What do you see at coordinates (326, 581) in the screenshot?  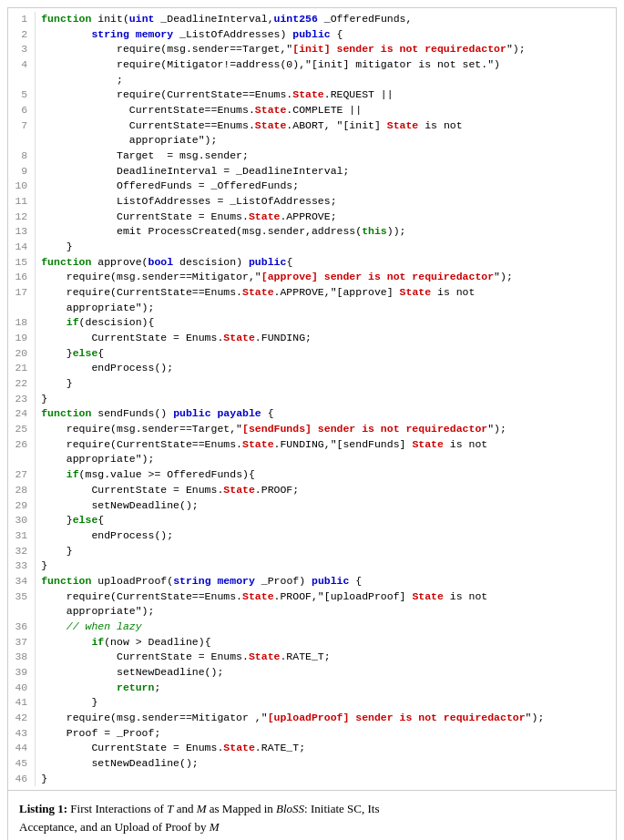 I see `code-content: function uploadProof(string memory _Proo…` at bounding box center [326, 581].